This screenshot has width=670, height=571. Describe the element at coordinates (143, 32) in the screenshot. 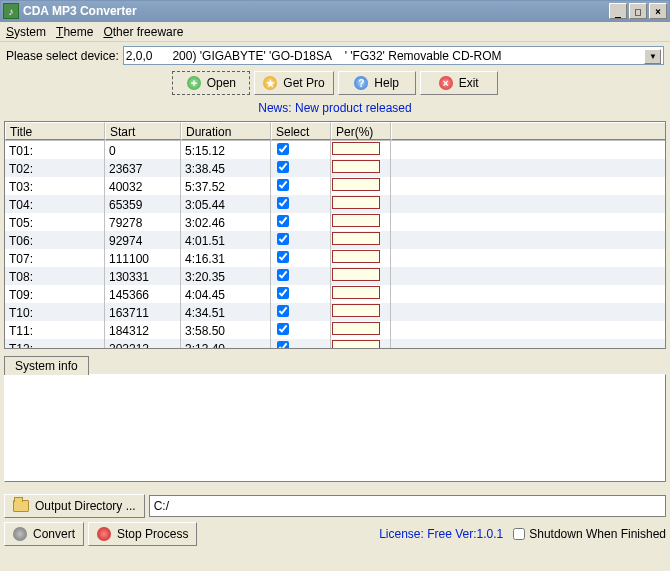

I see `menu-other-freeware: Other freeware` at that location.